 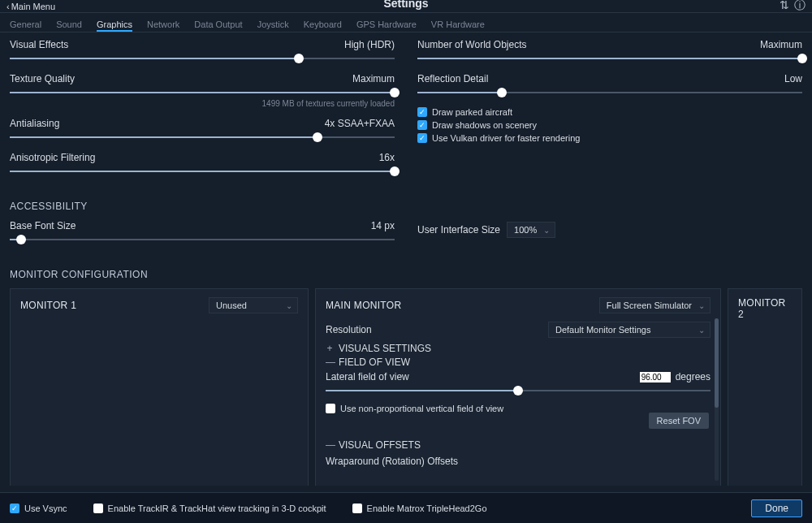 What do you see at coordinates (349, 330) in the screenshot?
I see `resolution-label: Resolution` at bounding box center [349, 330].